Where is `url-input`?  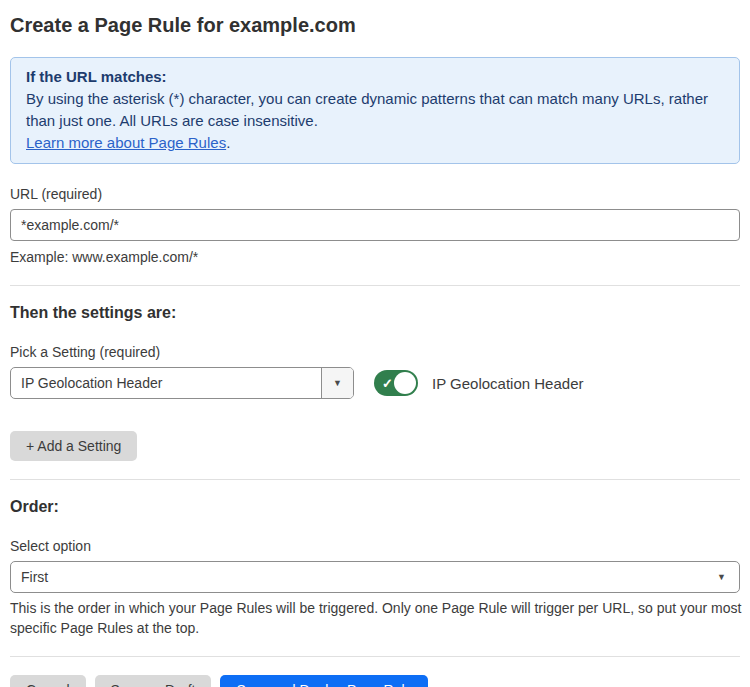
url-input is located at coordinates (375, 225).